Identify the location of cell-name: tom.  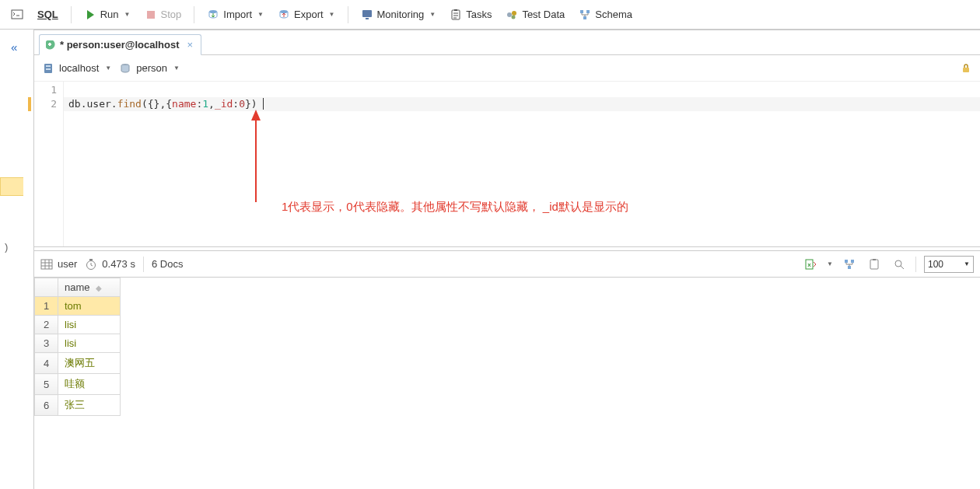
(89, 306).